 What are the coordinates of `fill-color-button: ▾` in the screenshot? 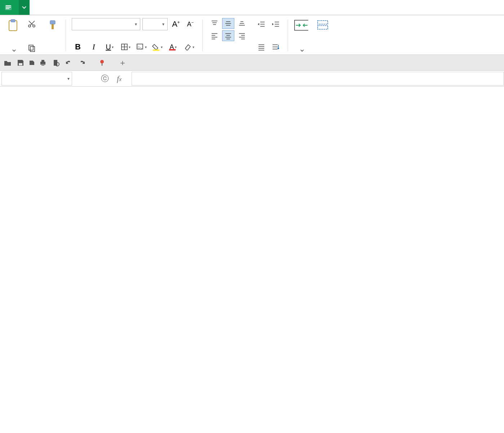 It's located at (157, 47).